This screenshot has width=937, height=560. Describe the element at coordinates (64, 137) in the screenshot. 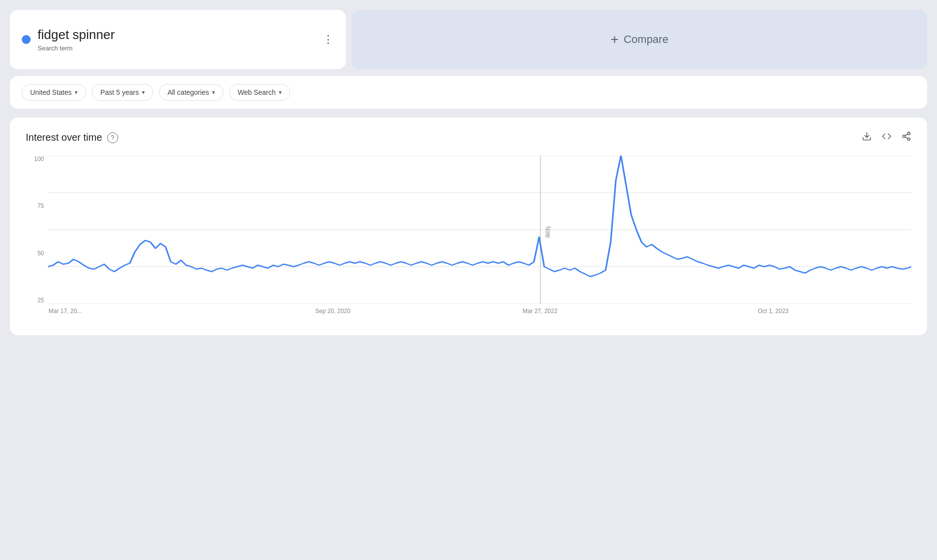

I see `chart-title: Interest over time` at that location.